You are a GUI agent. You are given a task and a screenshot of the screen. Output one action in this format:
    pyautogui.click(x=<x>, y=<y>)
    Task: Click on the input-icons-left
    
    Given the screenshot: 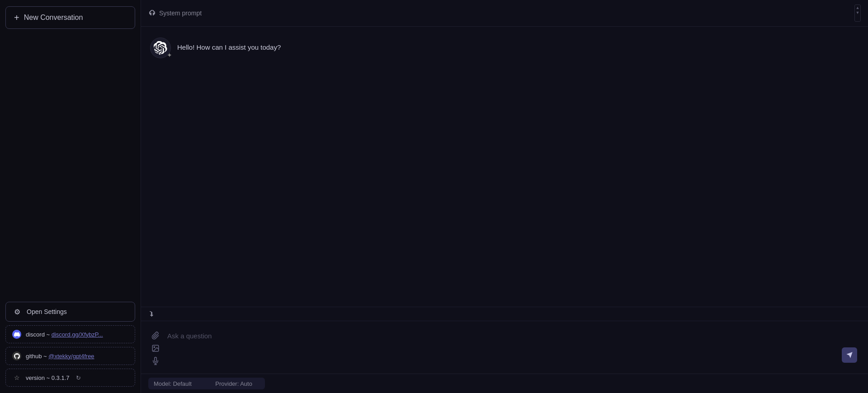 What is the action you would take?
    pyautogui.click(x=156, y=346)
    